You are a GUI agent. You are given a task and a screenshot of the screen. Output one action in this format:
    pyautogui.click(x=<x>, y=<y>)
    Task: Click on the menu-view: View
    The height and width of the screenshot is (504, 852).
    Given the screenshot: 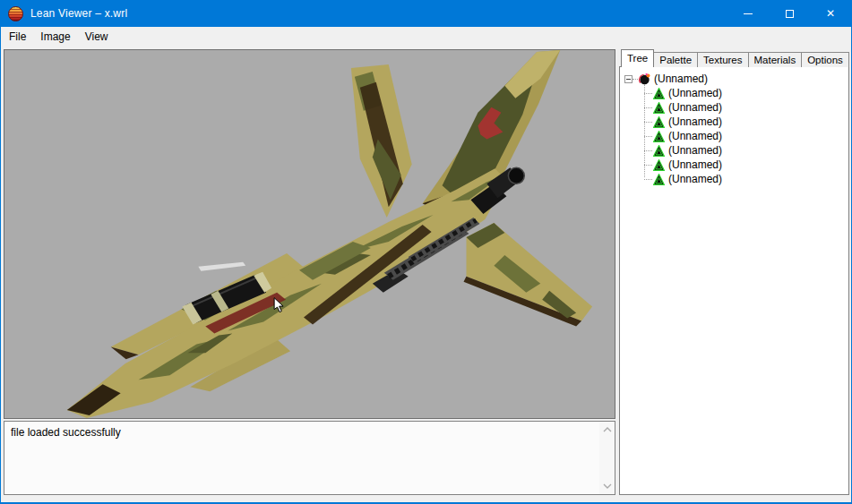 What is the action you would take?
    pyautogui.click(x=97, y=37)
    